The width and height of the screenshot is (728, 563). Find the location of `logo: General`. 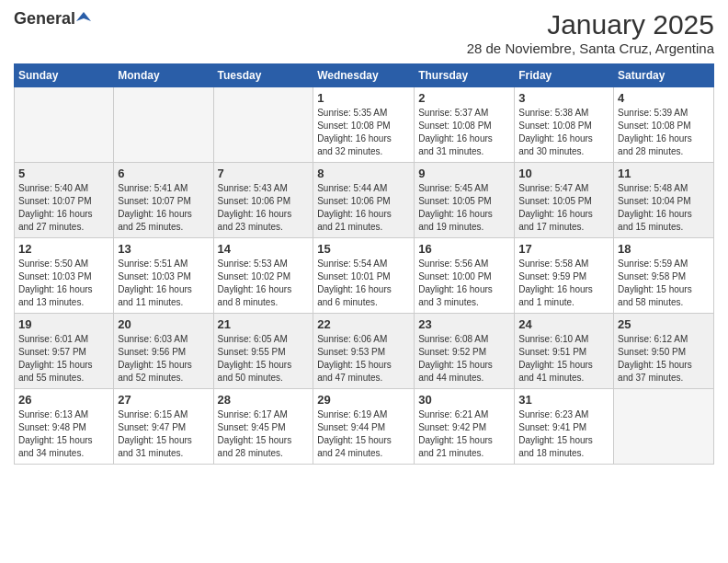

logo: General is located at coordinates (52, 17).